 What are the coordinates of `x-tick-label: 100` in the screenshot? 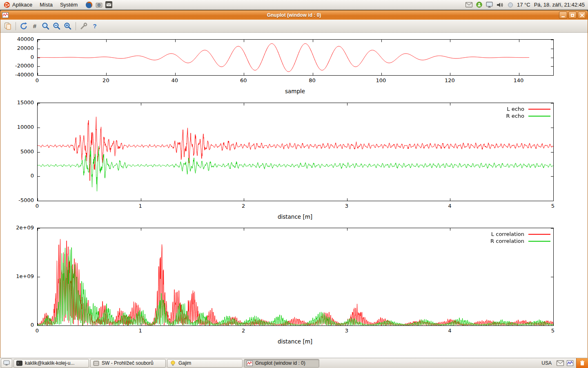 It's located at (381, 81).